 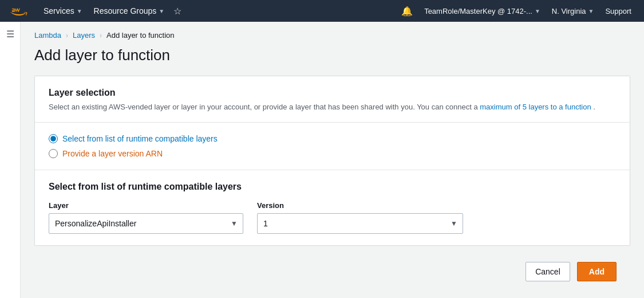 I want to click on layer-selection-description: Select an existing AWS-vended layer or l…, so click(x=332, y=107).